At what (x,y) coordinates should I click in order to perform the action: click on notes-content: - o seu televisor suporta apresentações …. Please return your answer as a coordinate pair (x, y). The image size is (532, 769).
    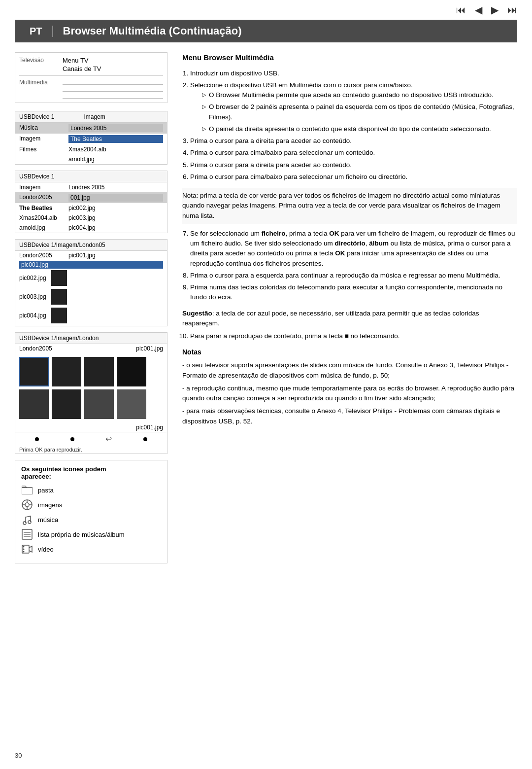
    Looking at the image, I should click on (350, 393).